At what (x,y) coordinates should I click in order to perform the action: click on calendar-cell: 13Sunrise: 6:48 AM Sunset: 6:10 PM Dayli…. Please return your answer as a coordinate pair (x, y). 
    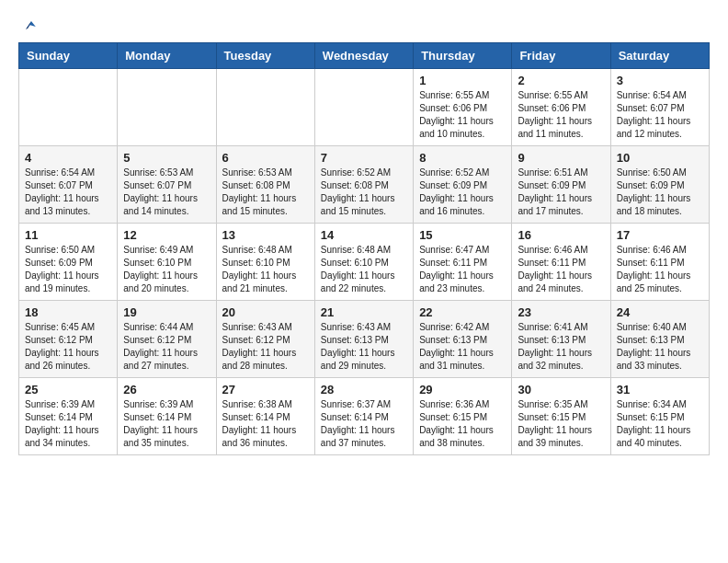
    Looking at the image, I should click on (265, 262).